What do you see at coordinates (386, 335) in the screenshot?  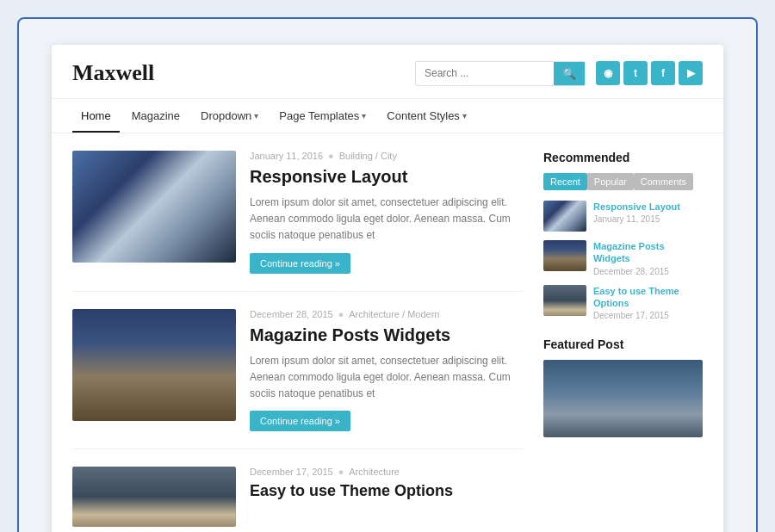 I see `post-title: Magazine Posts Widgets` at bounding box center [386, 335].